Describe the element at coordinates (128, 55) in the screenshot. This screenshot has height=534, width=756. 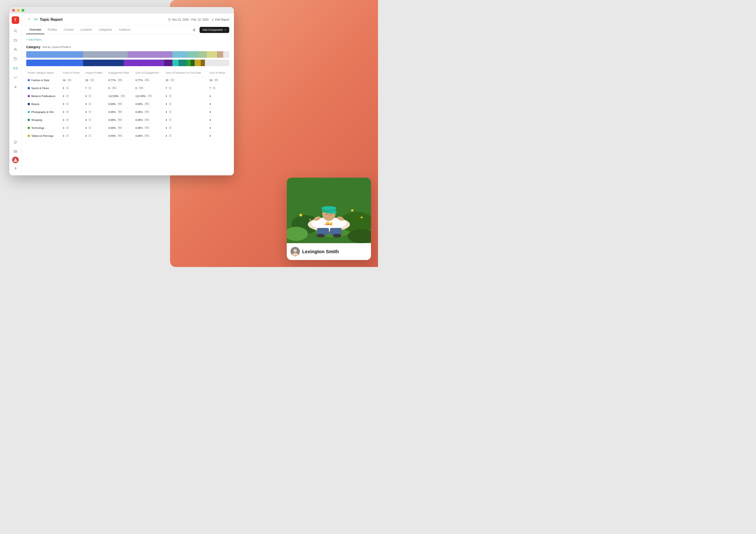
I see `stacked-bar-top` at that location.